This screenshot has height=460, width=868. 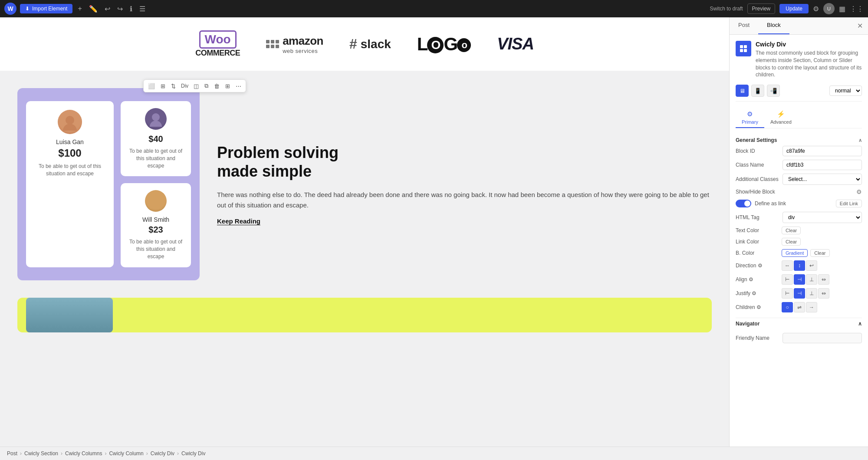 What do you see at coordinates (799, 223) in the screenshot?
I see `general-settings-section: General Settings ∧ Block ID Class Name A…` at bounding box center [799, 223].